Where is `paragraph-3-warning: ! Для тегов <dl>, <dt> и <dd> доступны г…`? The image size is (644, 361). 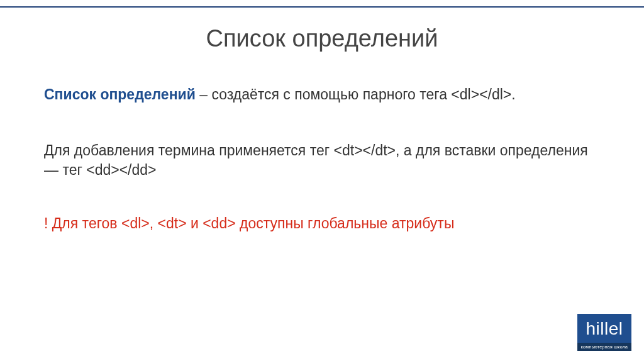 paragraph-3-warning: ! Для тегов <dl>, <dt> и <dd> доступны г… is located at coordinates (322, 224).